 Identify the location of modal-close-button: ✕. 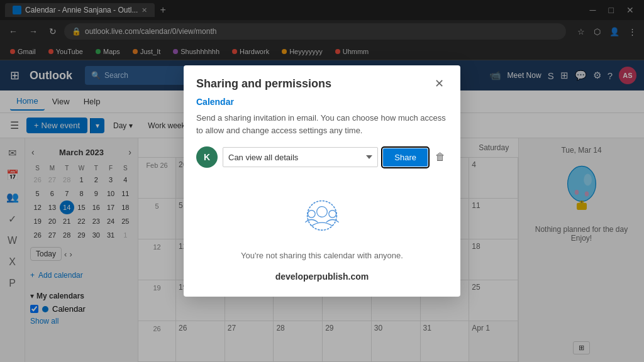
(439, 84).